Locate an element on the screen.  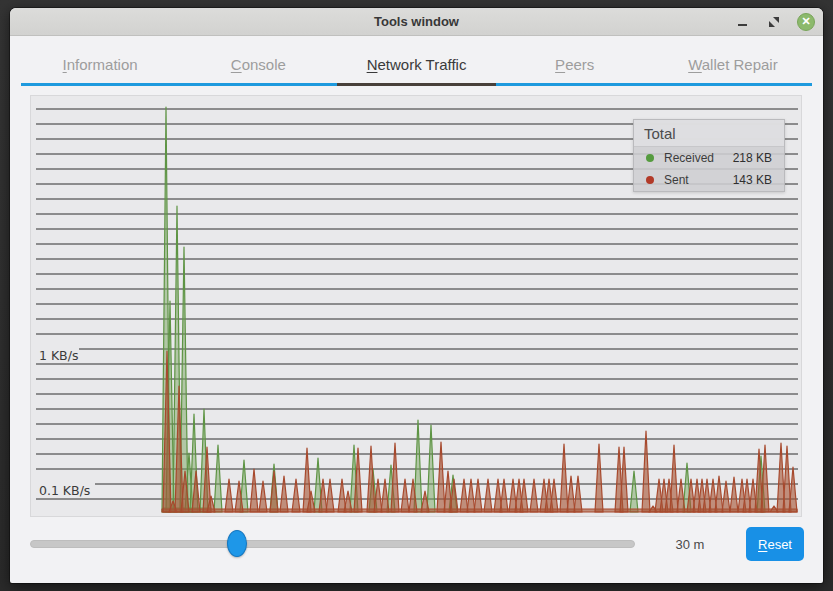
legend-value: 218 KB is located at coordinates (752, 158).